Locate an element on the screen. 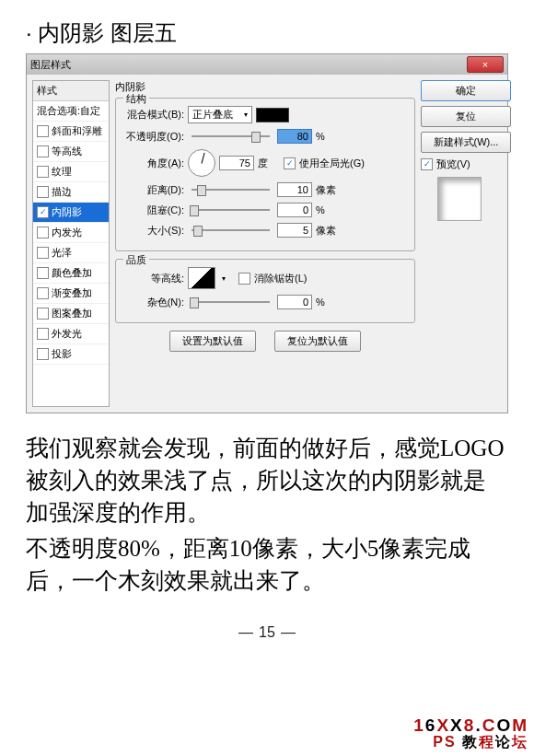  style-row-bevel: 斜面和浮雕 is located at coordinates (71, 132).